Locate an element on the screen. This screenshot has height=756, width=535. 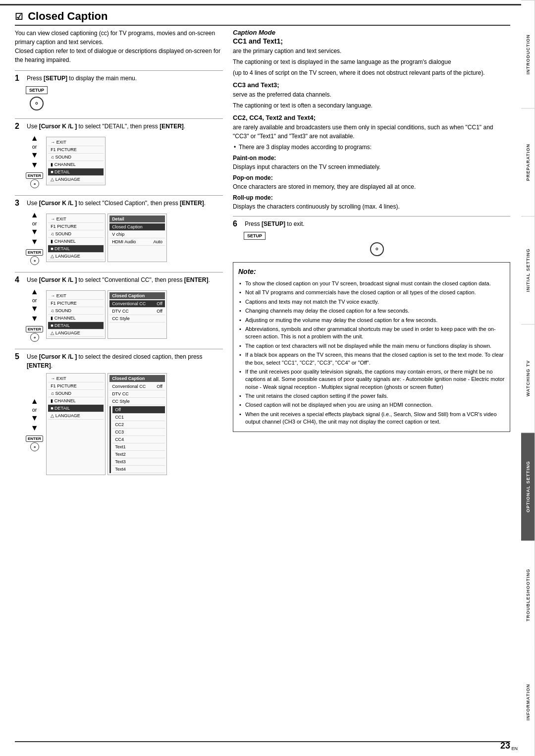
cc3-heading: CC3 and Text3; is located at coordinates (372, 85).